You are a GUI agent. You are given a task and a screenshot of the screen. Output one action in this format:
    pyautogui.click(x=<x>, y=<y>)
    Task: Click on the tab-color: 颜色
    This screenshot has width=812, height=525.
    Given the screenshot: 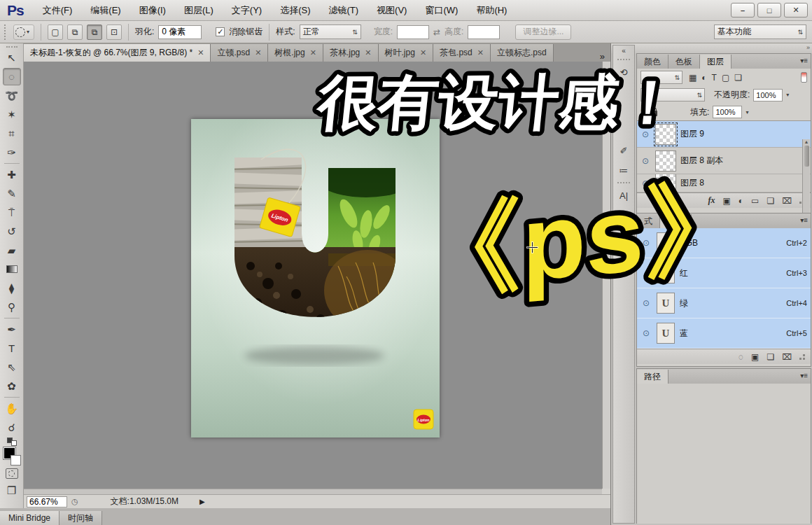 What is the action you would take?
    pyautogui.click(x=652, y=62)
    